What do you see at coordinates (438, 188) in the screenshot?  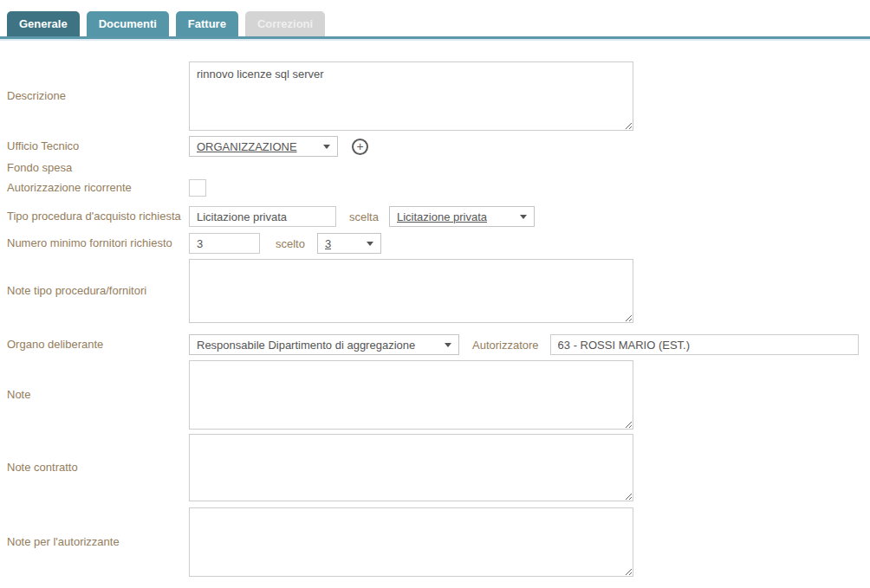 I see `row-autorizzazione-ricorrente: Autorizzazione ricorrente` at bounding box center [438, 188].